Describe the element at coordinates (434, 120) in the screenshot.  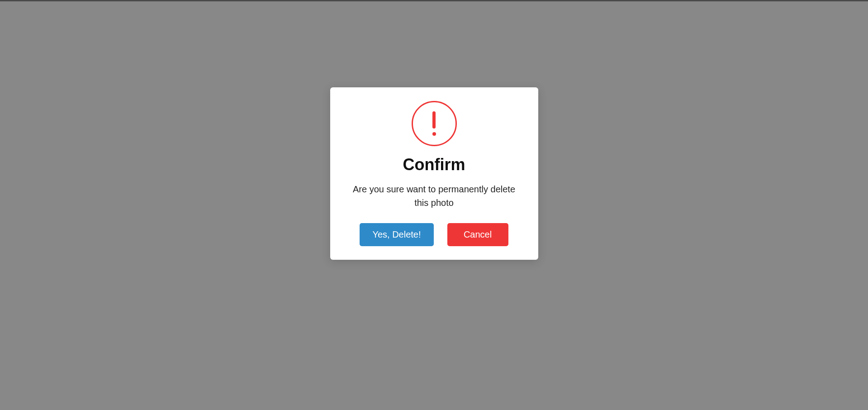
I see `exclamation-line` at that location.